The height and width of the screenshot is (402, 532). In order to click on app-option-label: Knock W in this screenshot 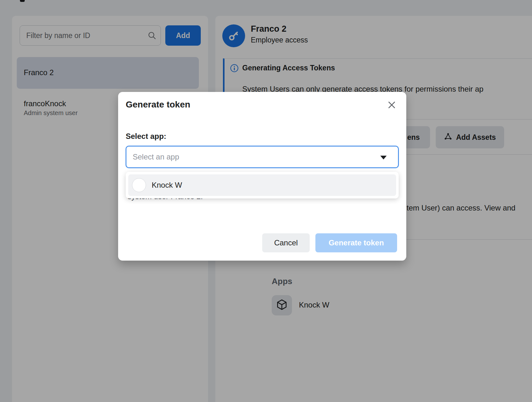, I will do `click(167, 185)`.